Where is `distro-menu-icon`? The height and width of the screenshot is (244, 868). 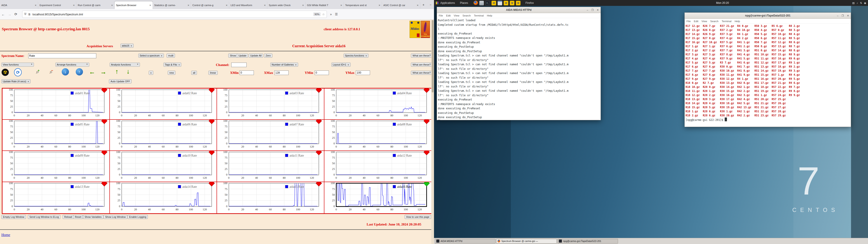
distro-menu-icon is located at coordinates (437, 3).